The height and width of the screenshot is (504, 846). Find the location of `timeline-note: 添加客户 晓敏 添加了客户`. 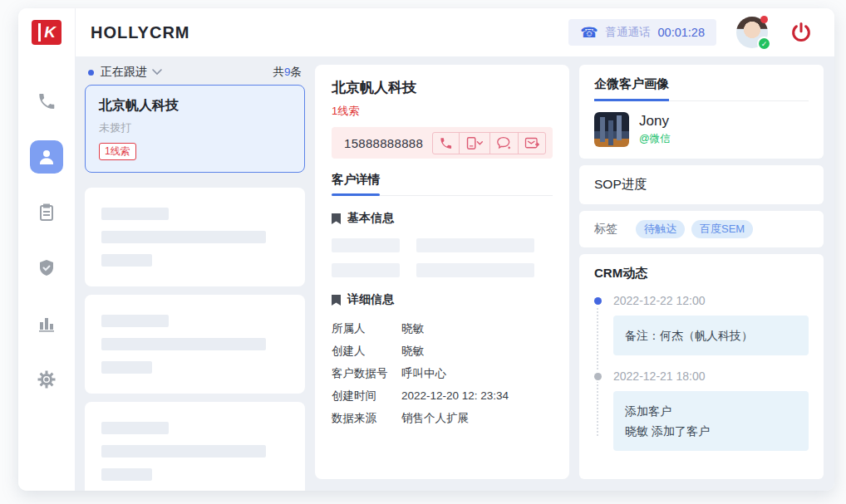

timeline-note: 添加客户 晓敏 添加了客户 is located at coordinates (711, 421).